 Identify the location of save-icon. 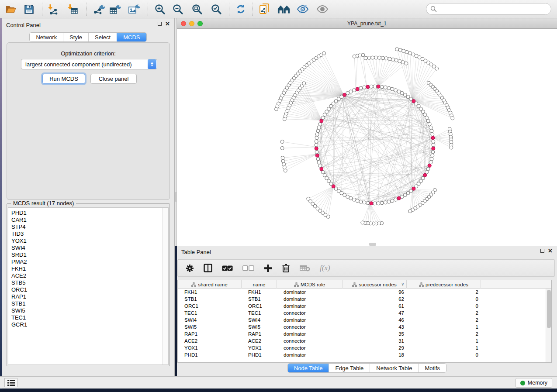
(29, 9).